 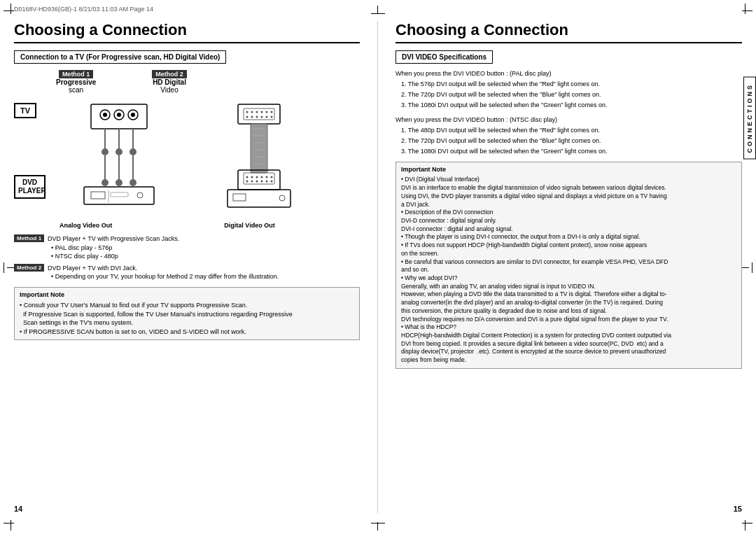 What do you see at coordinates (29, 238) in the screenshot?
I see `method1-note-badge: Method 1` at bounding box center [29, 238].